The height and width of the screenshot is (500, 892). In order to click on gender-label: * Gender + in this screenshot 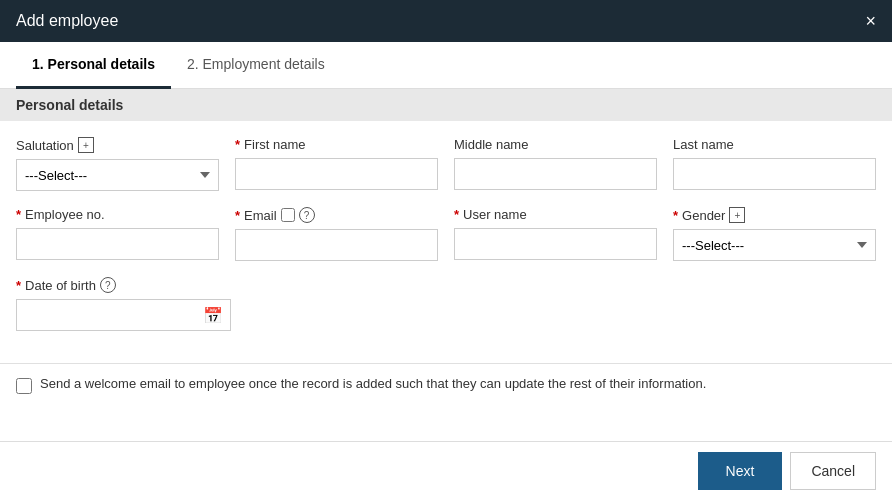, I will do `click(774, 215)`.